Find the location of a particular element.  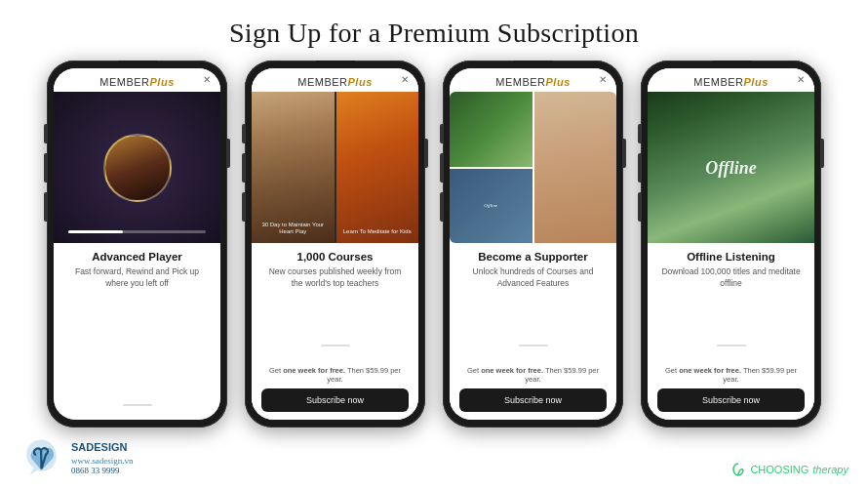

member-plus-label-1: MEMBERPlus is located at coordinates (137, 82).